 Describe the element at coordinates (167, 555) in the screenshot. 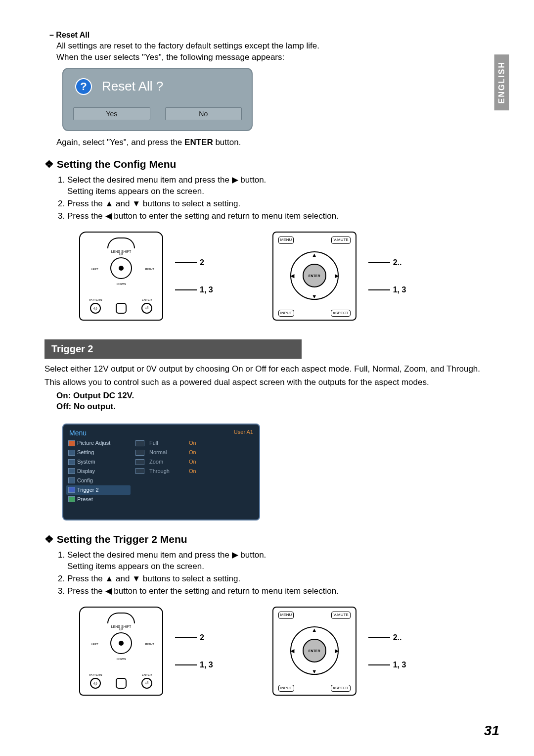

I see `trigger-step1a: Select the desired menu item and press t…` at that location.